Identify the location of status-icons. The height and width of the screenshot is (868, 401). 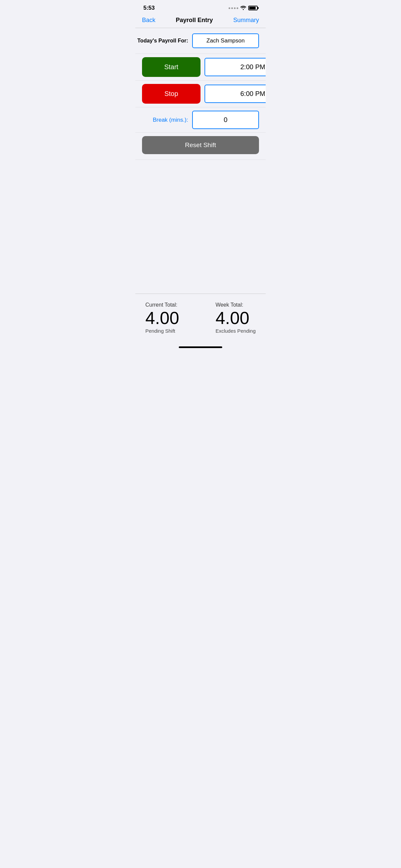
(243, 8).